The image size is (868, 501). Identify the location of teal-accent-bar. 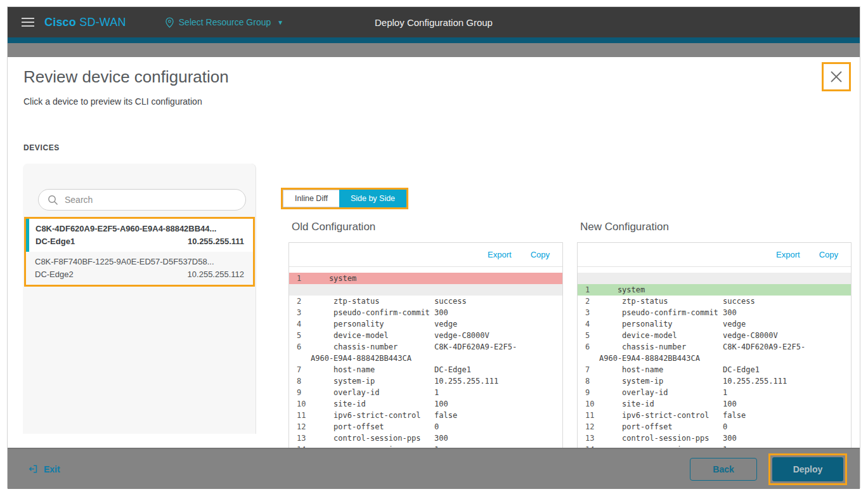
(434, 41).